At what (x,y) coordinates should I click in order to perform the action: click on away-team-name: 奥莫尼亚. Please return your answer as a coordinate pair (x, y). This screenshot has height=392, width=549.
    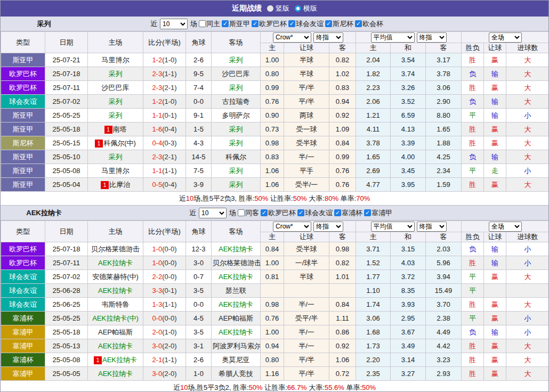
    Looking at the image, I should click on (236, 360).